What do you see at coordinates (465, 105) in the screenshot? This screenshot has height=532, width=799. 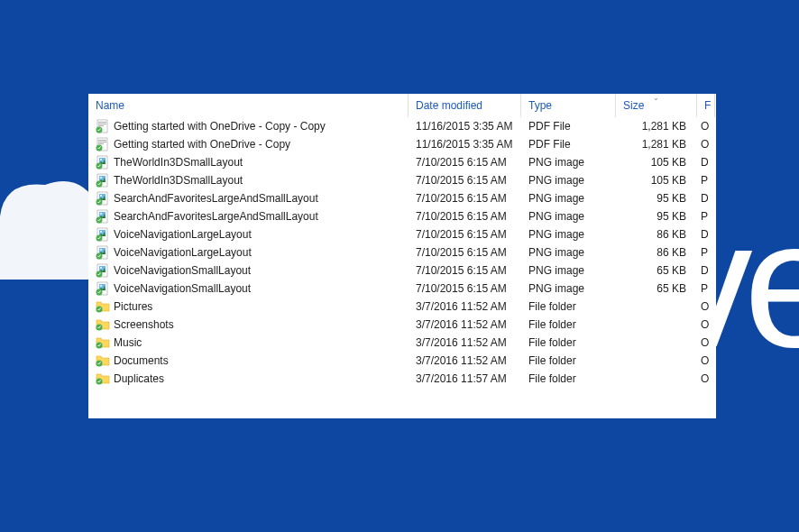 I see `column-header-date: Date modified` at bounding box center [465, 105].